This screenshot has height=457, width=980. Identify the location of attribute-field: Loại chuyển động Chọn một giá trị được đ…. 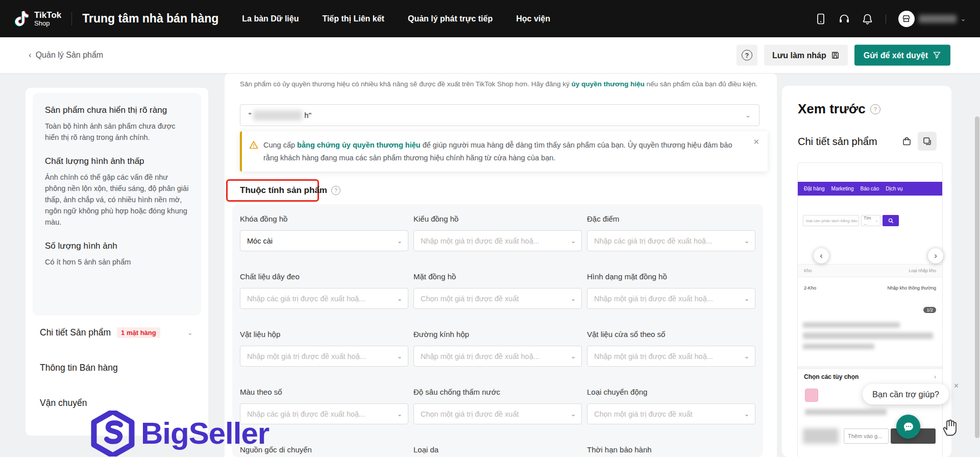
(671, 406).